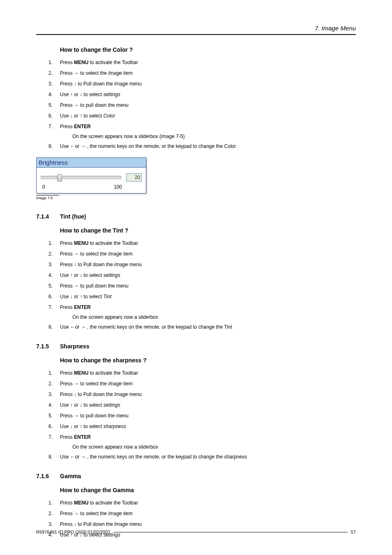 This screenshot has width=392, height=555. What do you see at coordinates (60, 178) in the screenshot?
I see `slider-thumb` at bounding box center [60, 178].